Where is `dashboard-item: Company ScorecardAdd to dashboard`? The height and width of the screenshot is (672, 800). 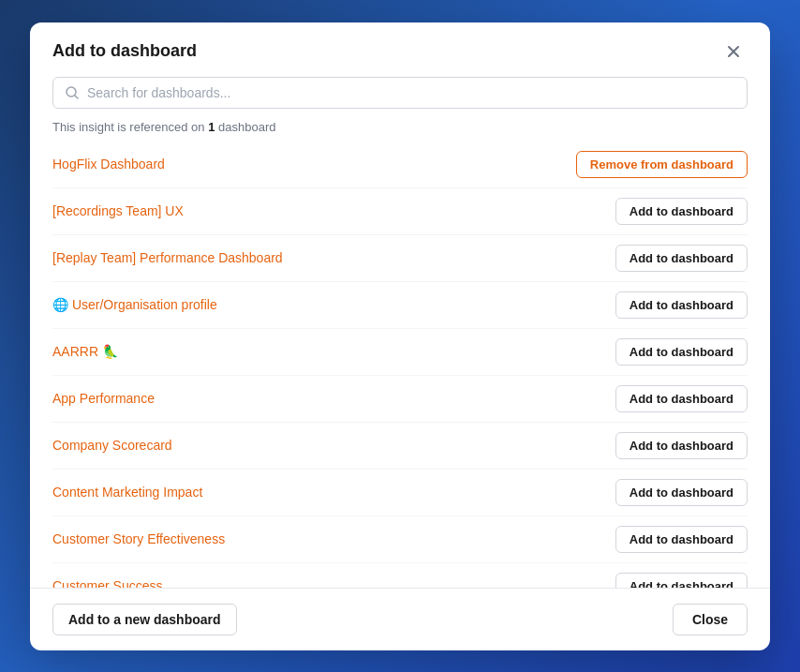 dashboard-item: Company ScorecardAdd to dashboard is located at coordinates (400, 446).